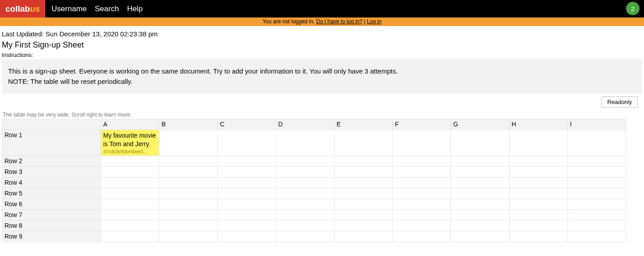  Describe the element at coordinates (596, 125) in the screenshot. I see `col-header: I` at that location.